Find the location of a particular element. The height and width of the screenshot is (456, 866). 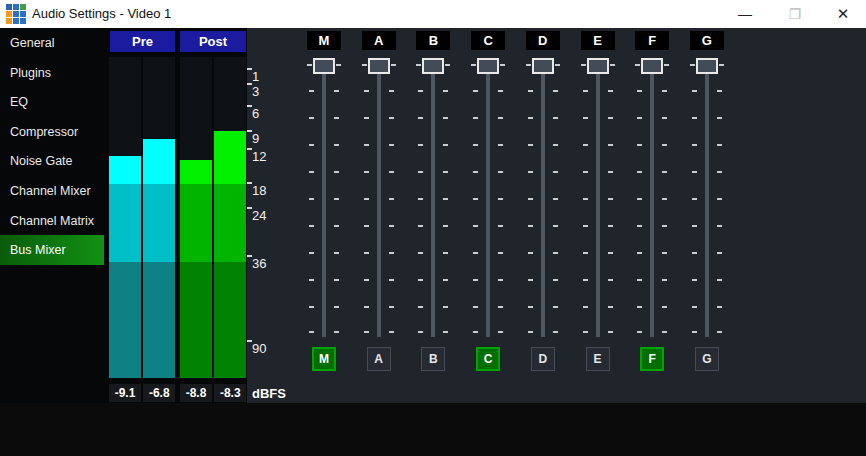

bus-assign-button-e: E is located at coordinates (598, 359).